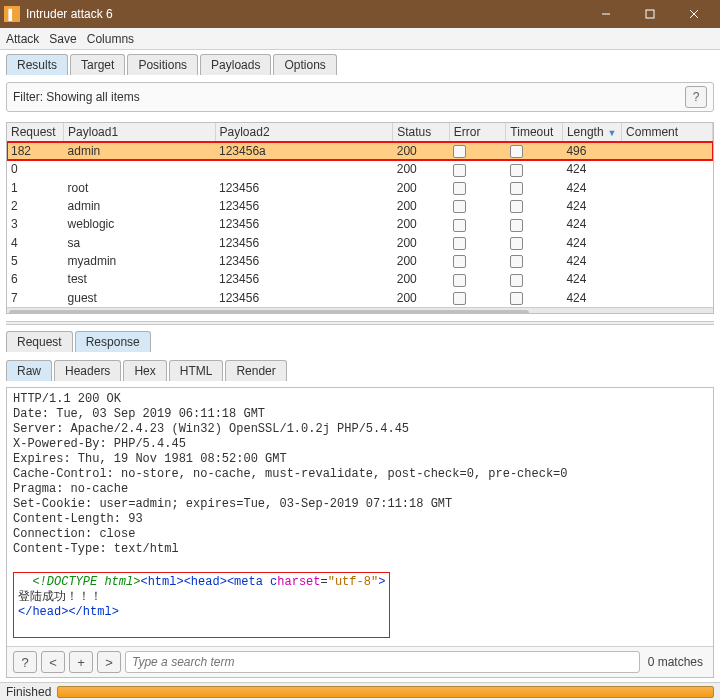 The height and width of the screenshot is (700, 720). I want to click on col-payload1: Payload1, so click(140, 132).